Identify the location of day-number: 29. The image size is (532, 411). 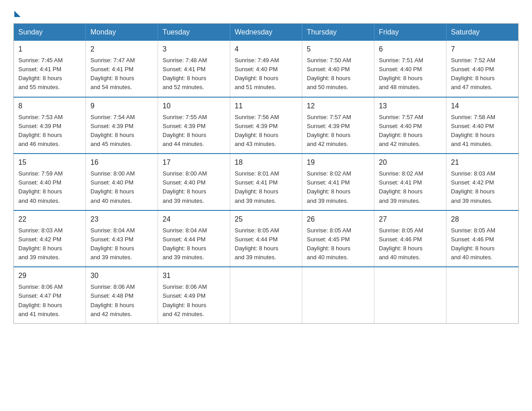
(50, 276).